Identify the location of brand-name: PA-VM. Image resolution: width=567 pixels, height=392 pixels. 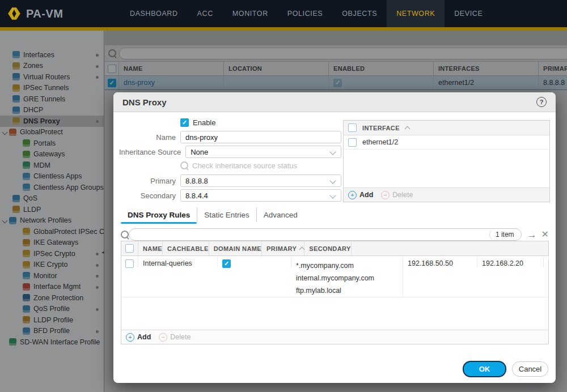
(44, 14).